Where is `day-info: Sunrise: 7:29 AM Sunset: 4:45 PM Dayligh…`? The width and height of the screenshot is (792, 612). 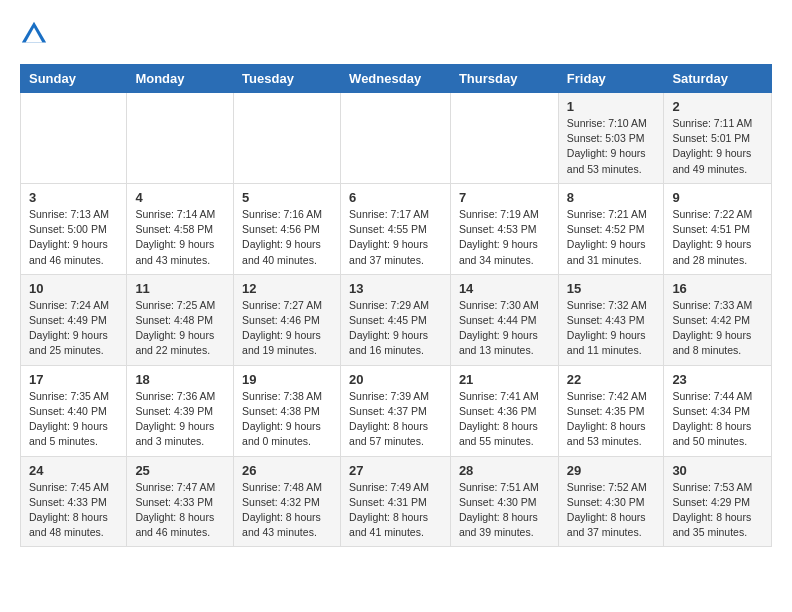 day-info: Sunrise: 7:29 AM Sunset: 4:45 PM Dayligh… is located at coordinates (396, 328).